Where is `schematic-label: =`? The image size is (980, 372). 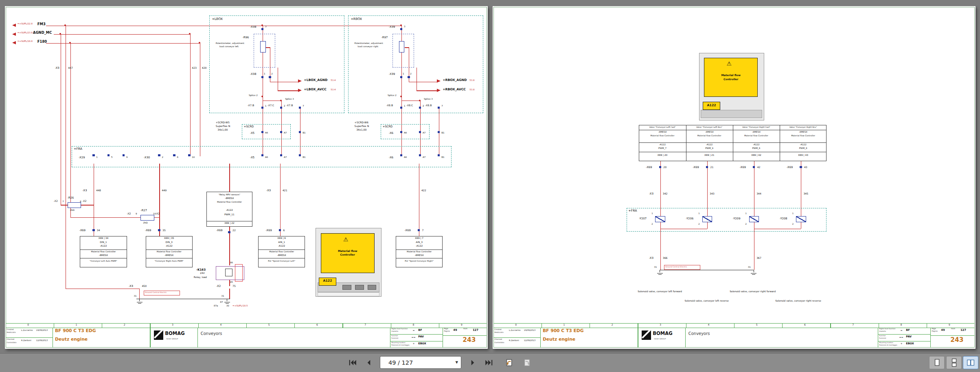
schematic-label: = is located at coordinates (414, 330).